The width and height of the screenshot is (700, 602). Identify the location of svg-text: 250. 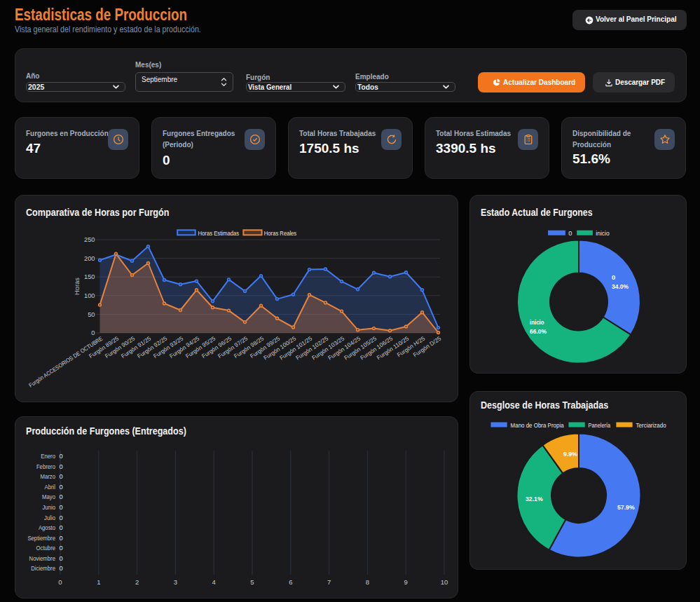
(90, 240).